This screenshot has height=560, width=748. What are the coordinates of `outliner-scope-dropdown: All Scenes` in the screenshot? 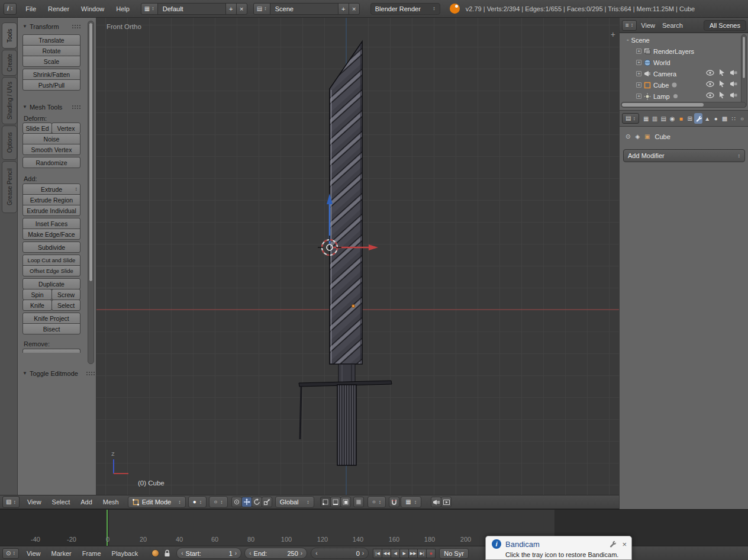 It's located at (725, 25).